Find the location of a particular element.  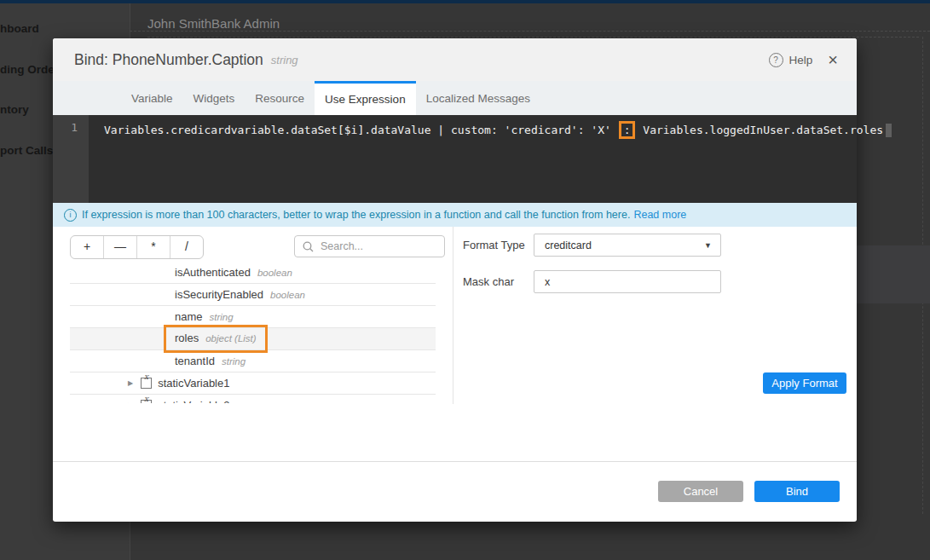

tree-row-type: object (List) is located at coordinates (230, 338).